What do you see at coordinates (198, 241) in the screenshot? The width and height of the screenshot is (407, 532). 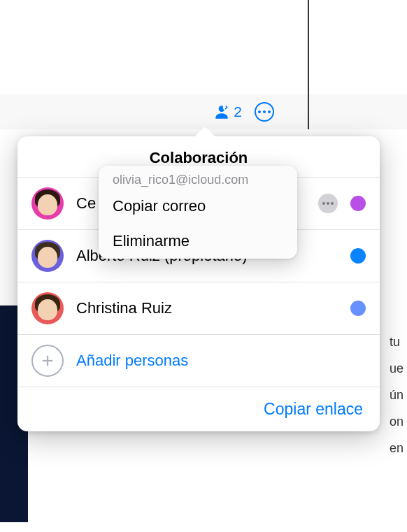 I see `remove-me-button: Eliminarme` at bounding box center [198, 241].